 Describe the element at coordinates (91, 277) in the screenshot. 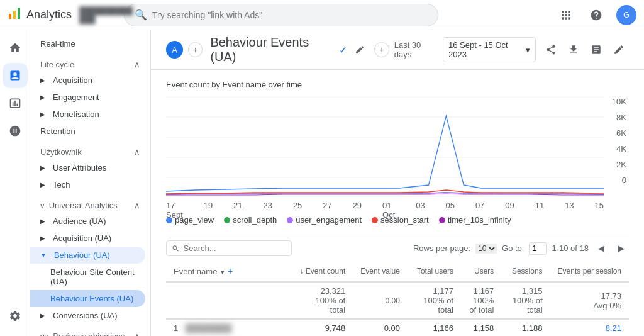

I see `sidebar-item-behaviour-site: Behaviour Site Content (UA)` at that location.